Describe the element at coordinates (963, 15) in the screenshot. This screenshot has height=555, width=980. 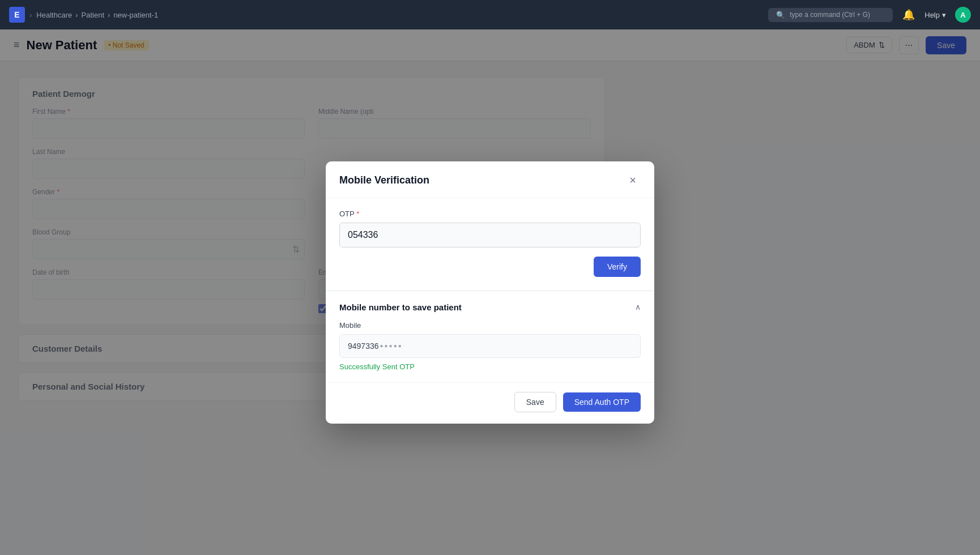
I see `user-avatar: A` at that location.